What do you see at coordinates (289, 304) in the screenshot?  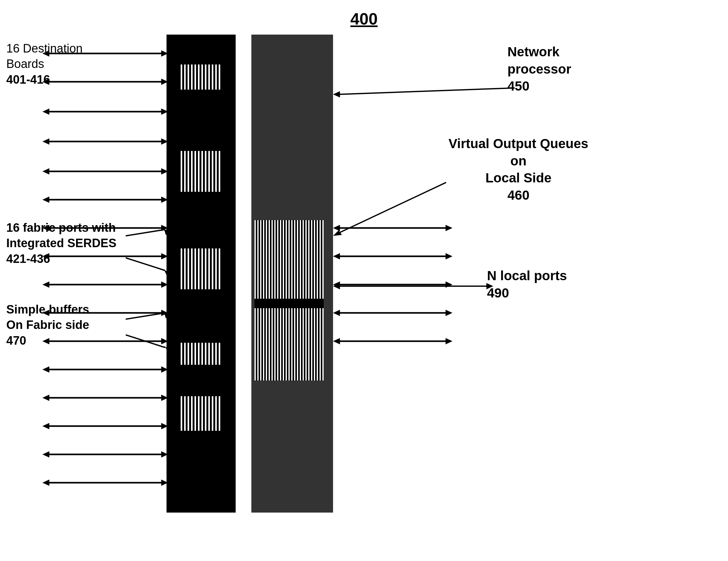 I see `voq-gap` at bounding box center [289, 304].